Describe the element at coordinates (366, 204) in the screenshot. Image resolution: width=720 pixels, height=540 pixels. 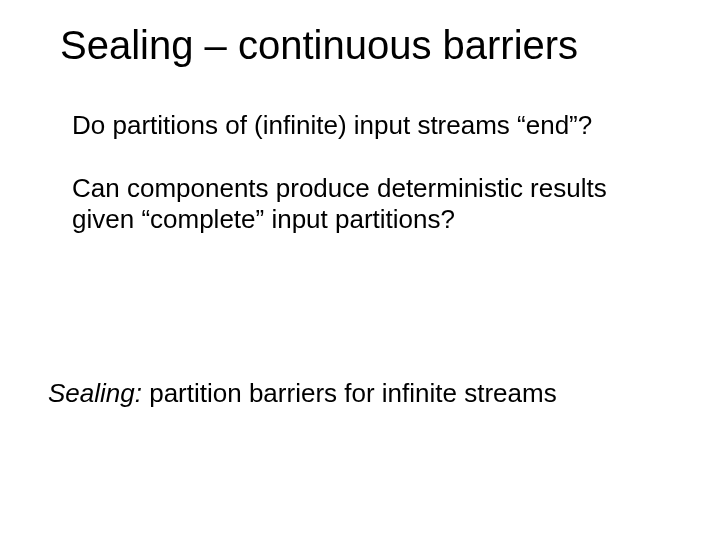
I see `body-paragraph-2: Can components produce deterministic res…` at that location.